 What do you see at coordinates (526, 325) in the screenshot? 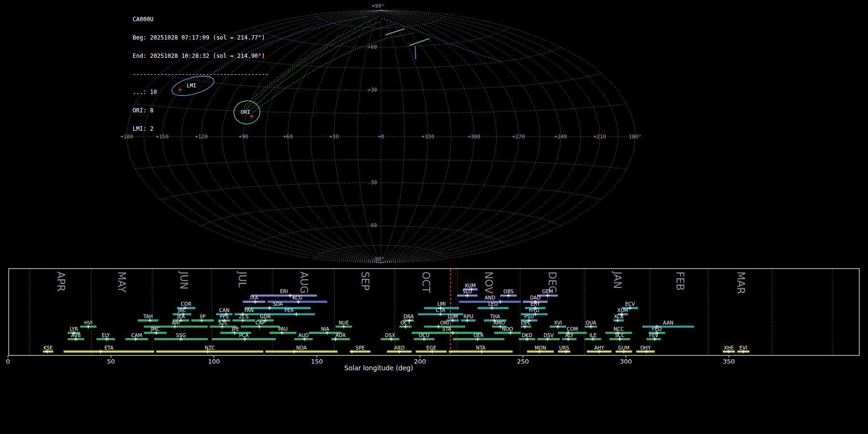
I see `shower-dpc: DPC` at bounding box center [526, 325].